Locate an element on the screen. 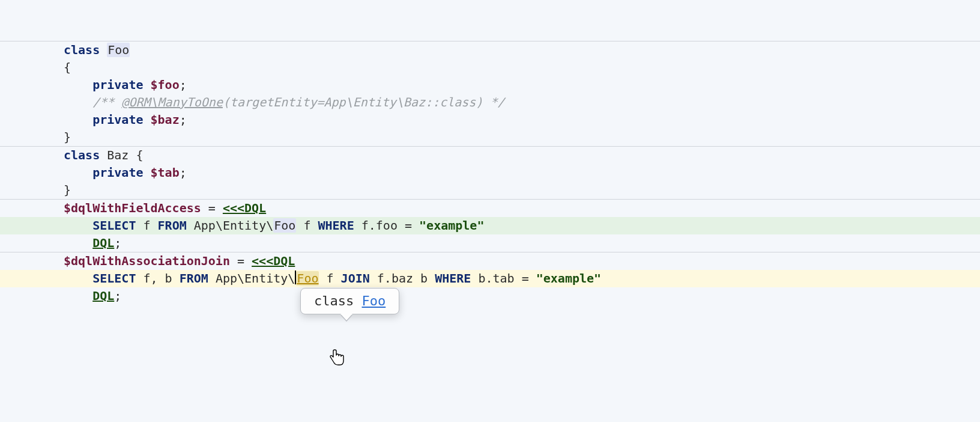  editor-top-padding is located at coordinates (490, 20).